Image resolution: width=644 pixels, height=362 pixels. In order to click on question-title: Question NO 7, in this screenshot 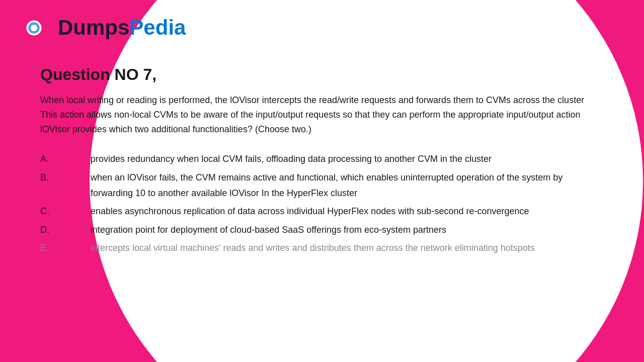, I will do `click(317, 74)`.